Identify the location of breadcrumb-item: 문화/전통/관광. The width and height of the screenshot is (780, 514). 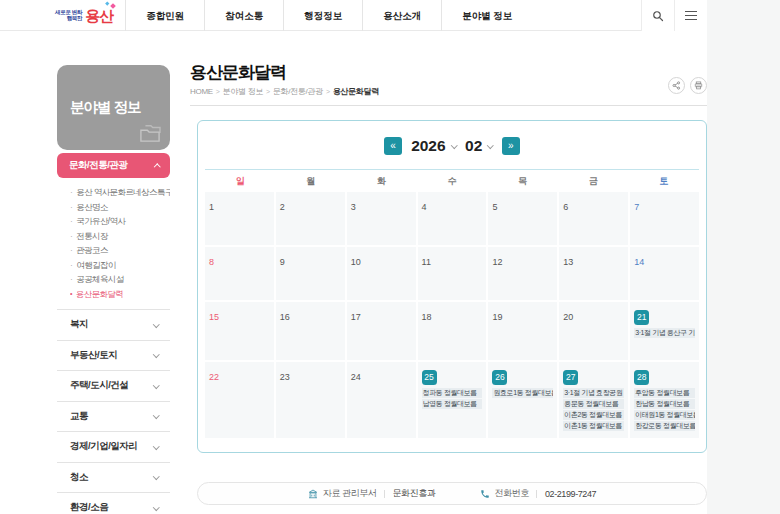
(298, 92).